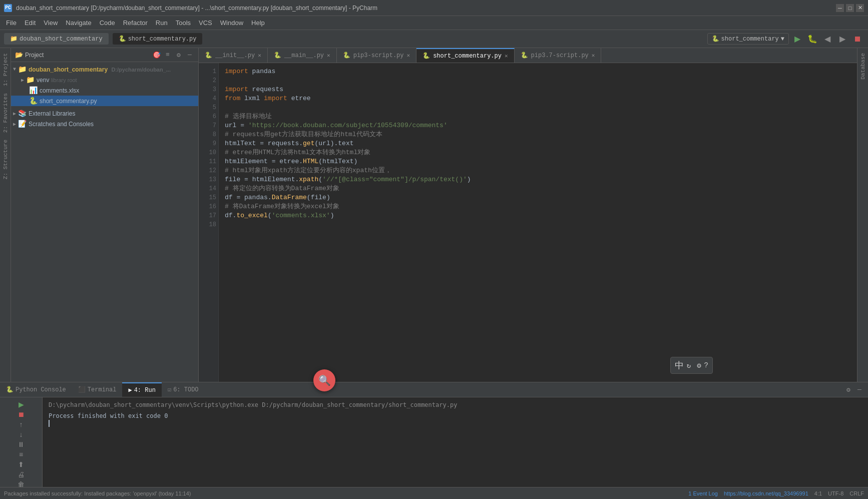 The image size is (868, 499). Describe the element at coordinates (860, 8) in the screenshot. I see `close-button: ✕` at that location.